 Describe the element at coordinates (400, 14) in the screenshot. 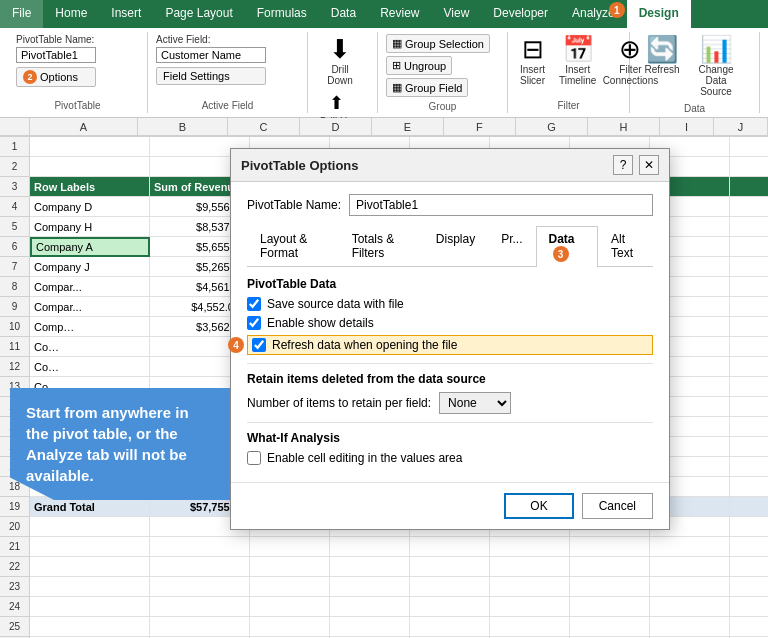

I see `tab-review: Review` at that location.